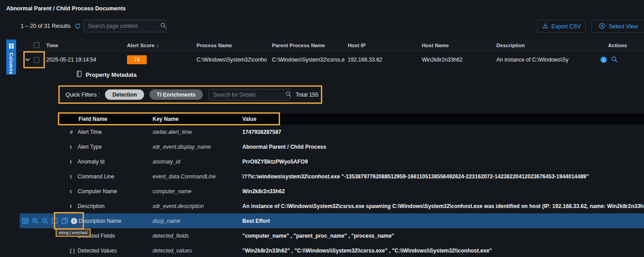 The height and width of the screenshot is (257, 644). Describe the element at coordinates (105, 119) in the screenshot. I see `meta-col-field-name: Field Name` at that location.